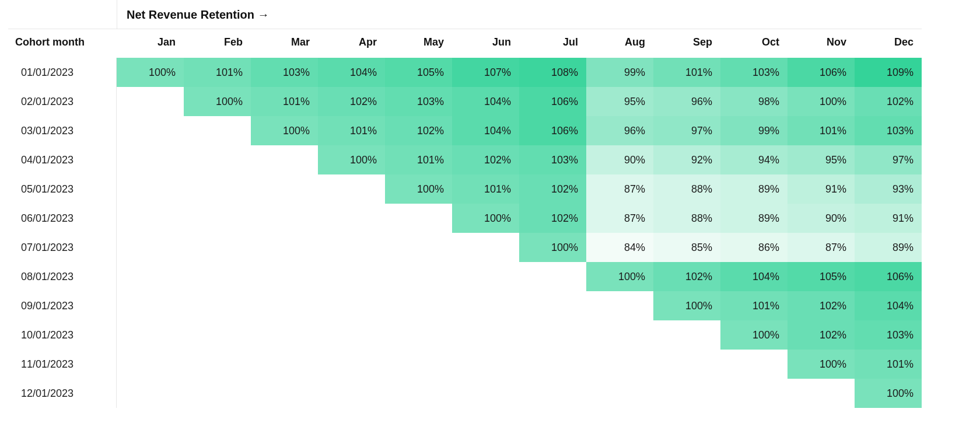  I want to click on heatmap-cell: 95%, so click(821, 160).